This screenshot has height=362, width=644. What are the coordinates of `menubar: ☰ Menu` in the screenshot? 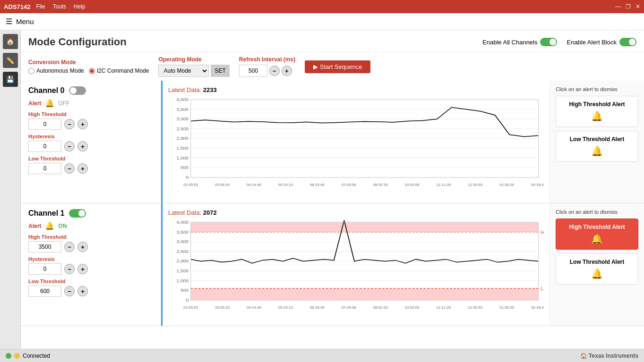 It's located at (322, 22).